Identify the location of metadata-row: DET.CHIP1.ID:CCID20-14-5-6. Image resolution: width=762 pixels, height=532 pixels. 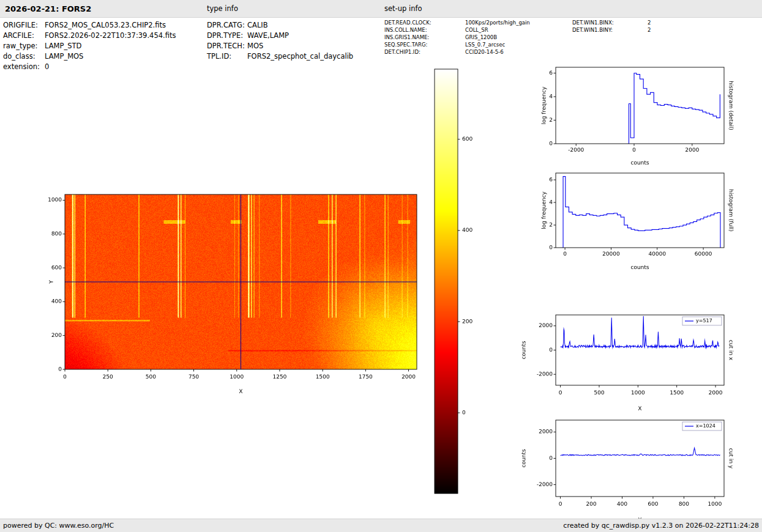
(457, 52).